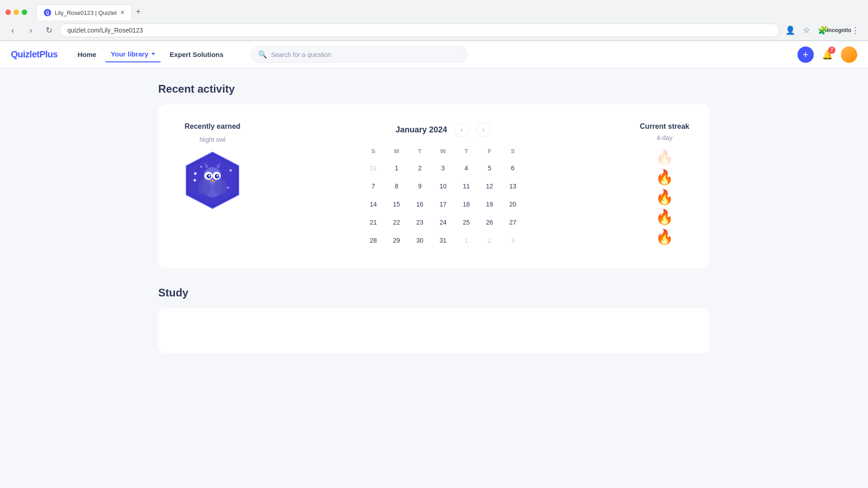  Describe the element at coordinates (490, 186) in the screenshot. I see `cal-date: 12` at that location.